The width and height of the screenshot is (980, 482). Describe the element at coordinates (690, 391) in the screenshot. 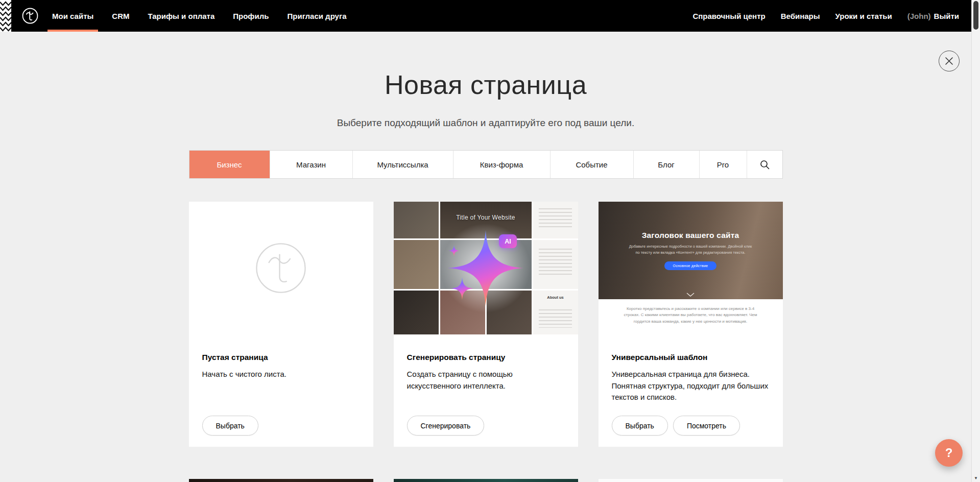

I see `card-body: Универсальный шаблон Универсальная стран…` at that location.